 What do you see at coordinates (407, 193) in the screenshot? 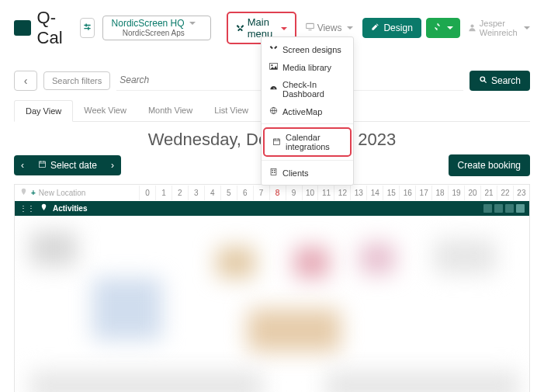
I see `hour-cell: 16` at bounding box center [407, 193].